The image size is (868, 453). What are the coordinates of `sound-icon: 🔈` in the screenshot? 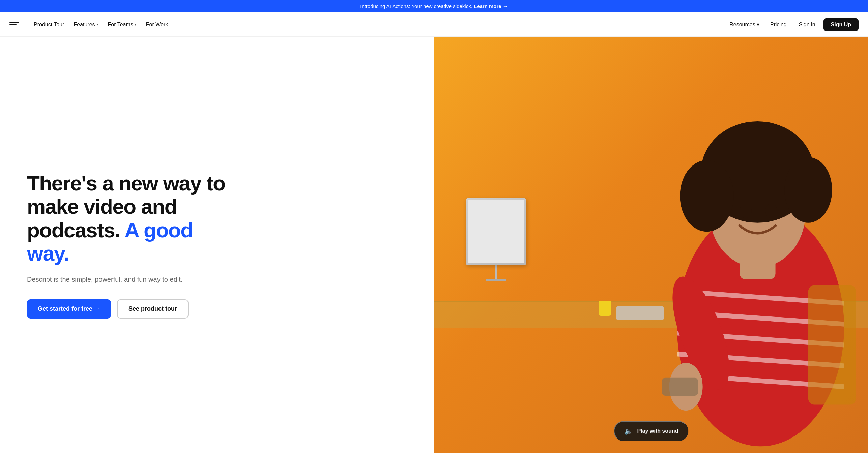 It's located at (629, 431).